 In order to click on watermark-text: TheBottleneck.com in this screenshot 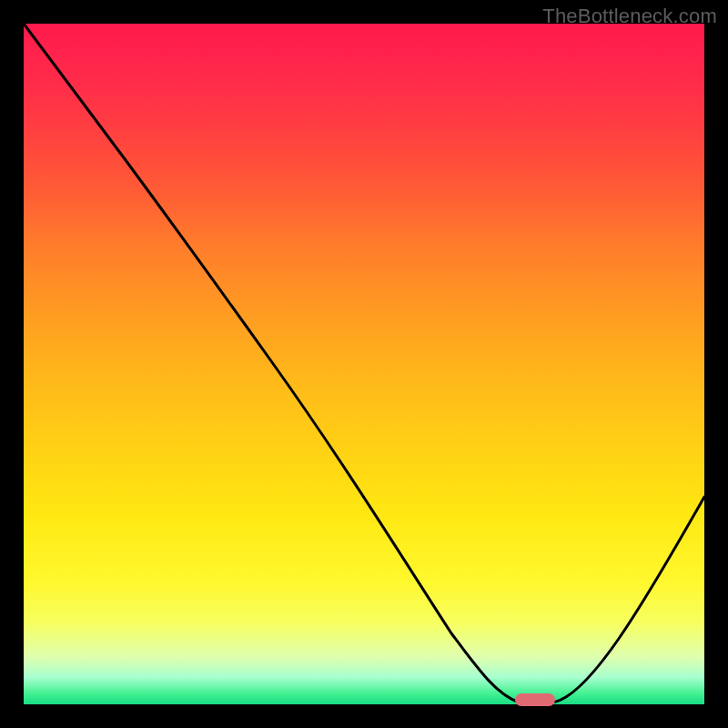, I will do `click(630, 16)`.